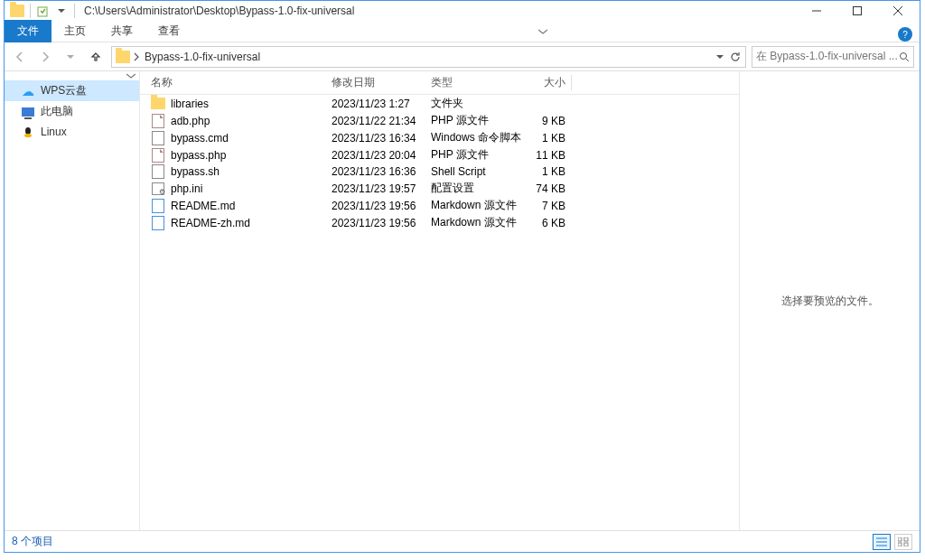 This screenshot has width=925, height=560. I want to click on navpane-collapse-icon, so click(131, 76).